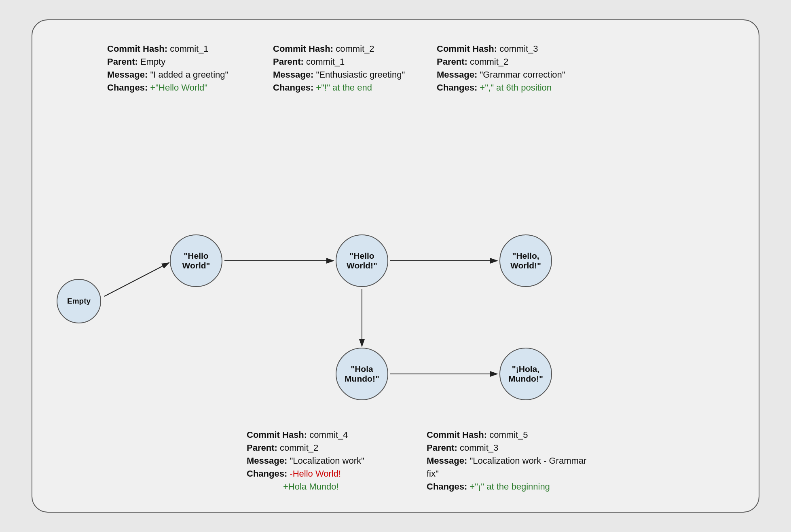  What do you see at coordinates (508, 461) in the screenshot?
I see `commit-info-5: Commit Hash: commit_5 Parent: commit_3 M…` at bounding box center [508, 461].